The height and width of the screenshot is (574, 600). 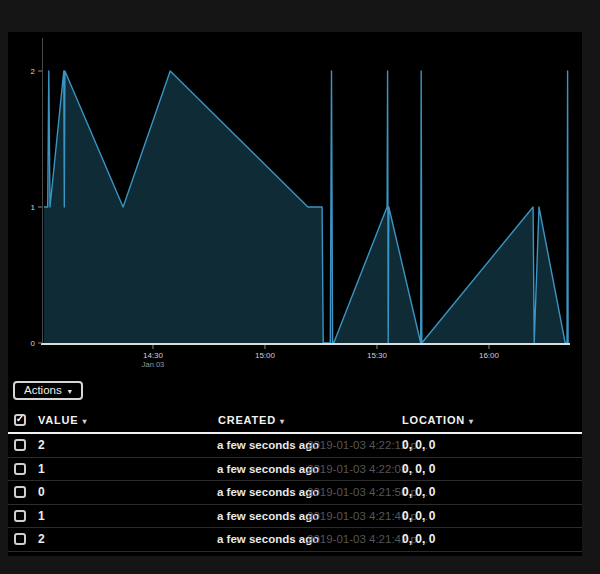 I want to click on table-row: 1a few seconds ago2019-01-03 4:22:08 …0,…, so click(x=295, y=470).